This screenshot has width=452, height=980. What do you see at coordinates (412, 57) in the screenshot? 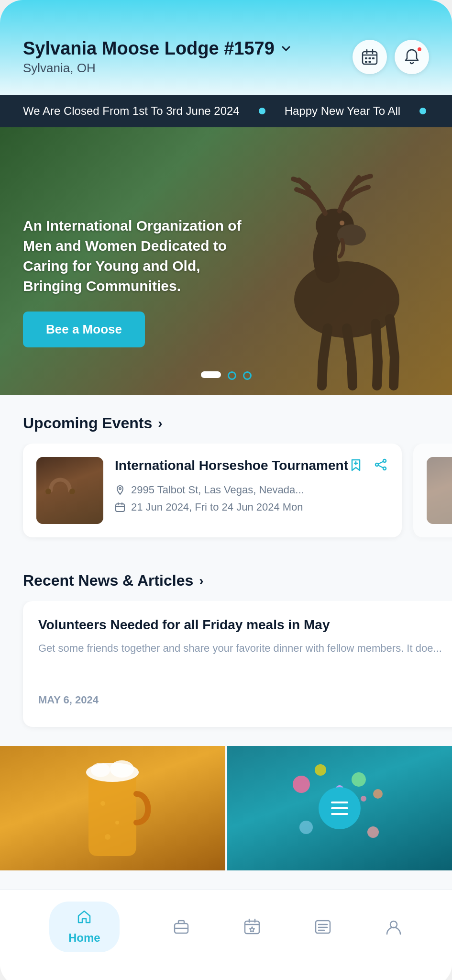
I see `notification-button` at bounding box center [412, 57].